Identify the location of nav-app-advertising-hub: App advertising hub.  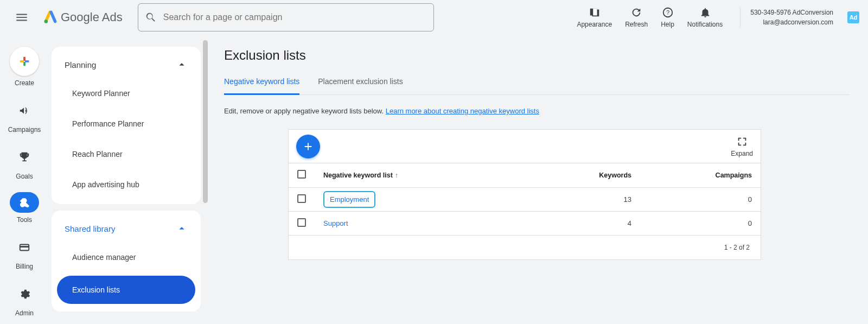
(126, 185).